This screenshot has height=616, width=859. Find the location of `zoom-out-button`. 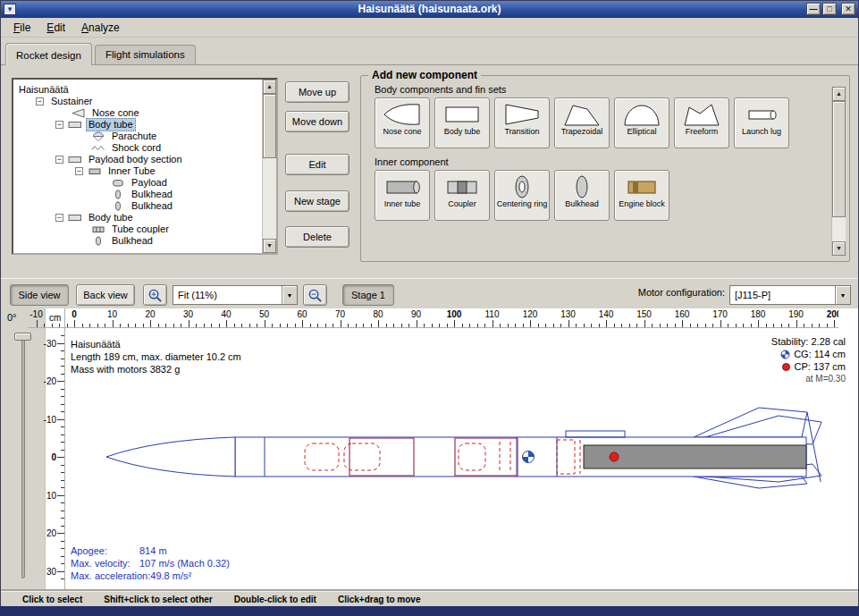

zoom-out-button is located at coordinates (315, 295).